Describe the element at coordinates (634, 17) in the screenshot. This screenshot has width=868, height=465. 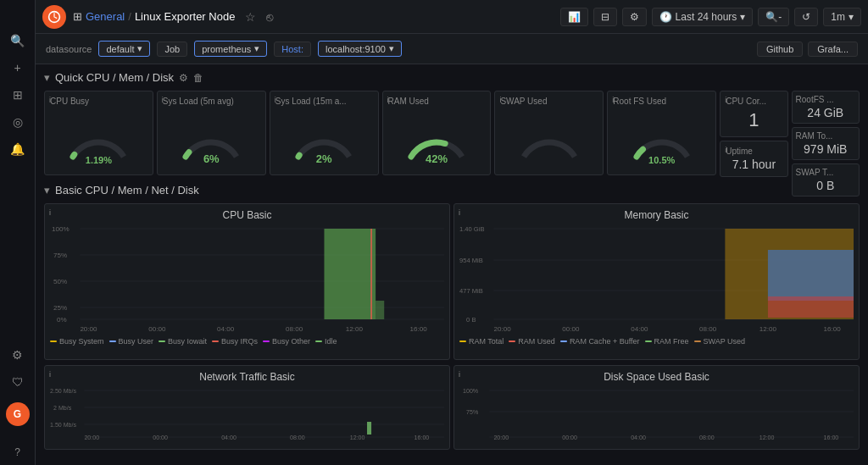
I see `settings-button: ⚙` at that location.